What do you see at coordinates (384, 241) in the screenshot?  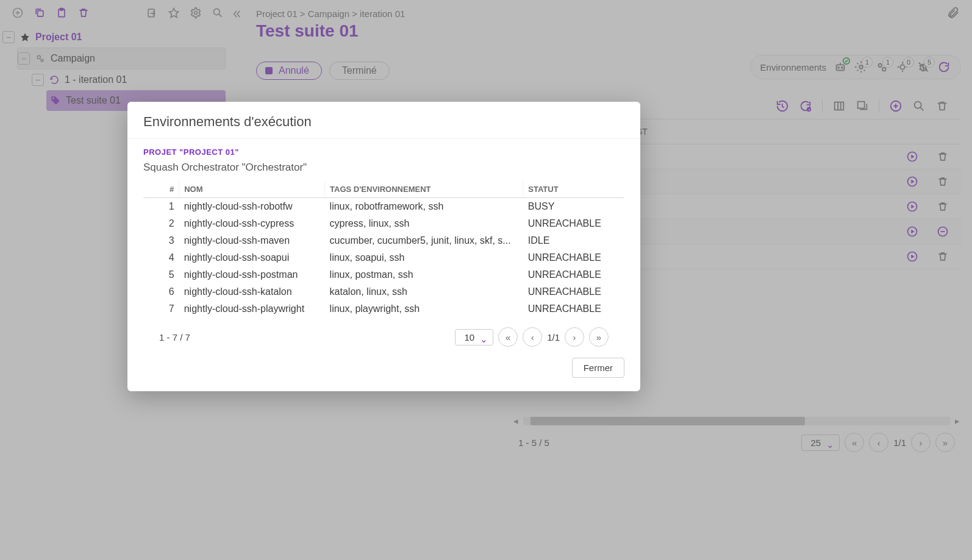 I see `table-row: 3nightly-cloud-ssh-mavencucumber, cucumb…` at bounding box center [384, 241].